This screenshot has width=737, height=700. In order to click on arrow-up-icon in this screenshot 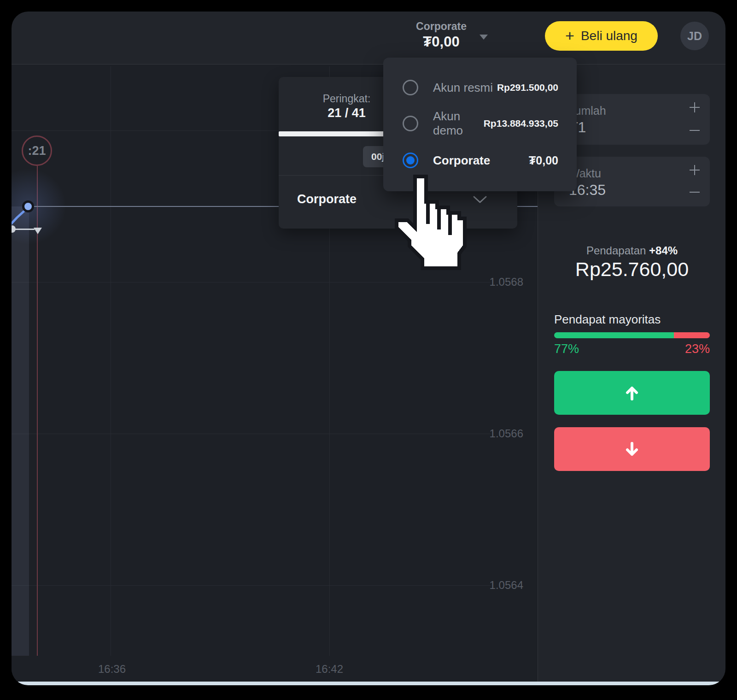, I will do `click(632, 393)`.